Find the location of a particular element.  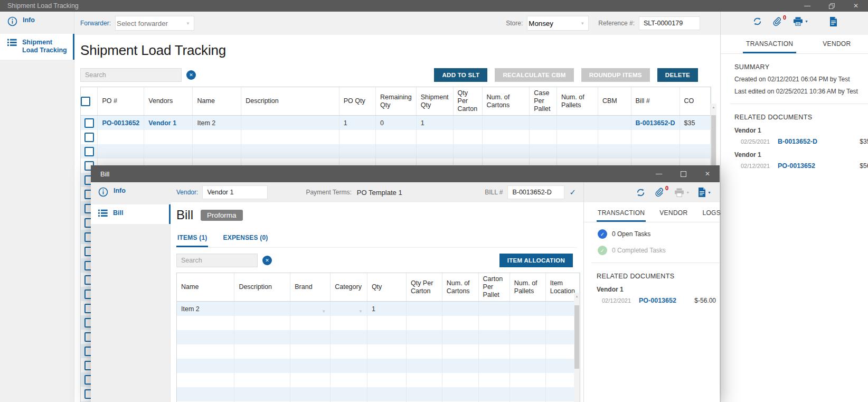

open-tasks: ✓ 0 Open Tasks is located at coordinates (659, 234).